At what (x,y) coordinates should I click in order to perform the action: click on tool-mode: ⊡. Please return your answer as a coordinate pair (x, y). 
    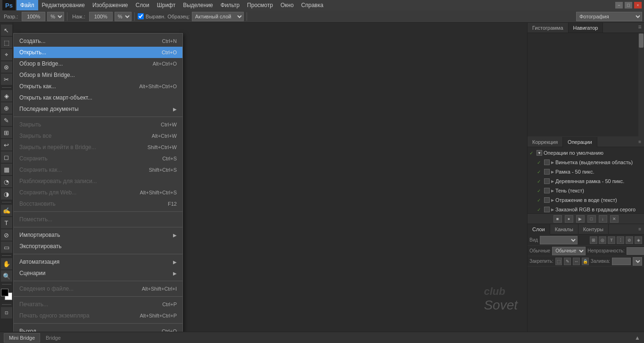
    Looking at the image, I should click on (7, 313).